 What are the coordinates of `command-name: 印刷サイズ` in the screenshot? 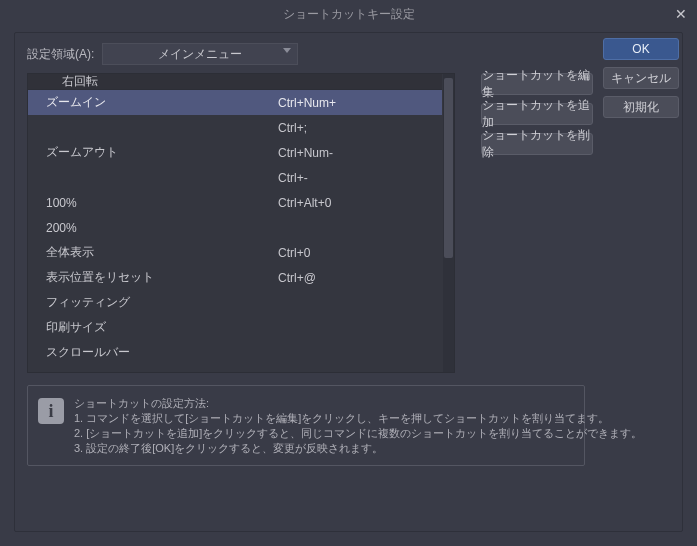 It's located at (151, 328).